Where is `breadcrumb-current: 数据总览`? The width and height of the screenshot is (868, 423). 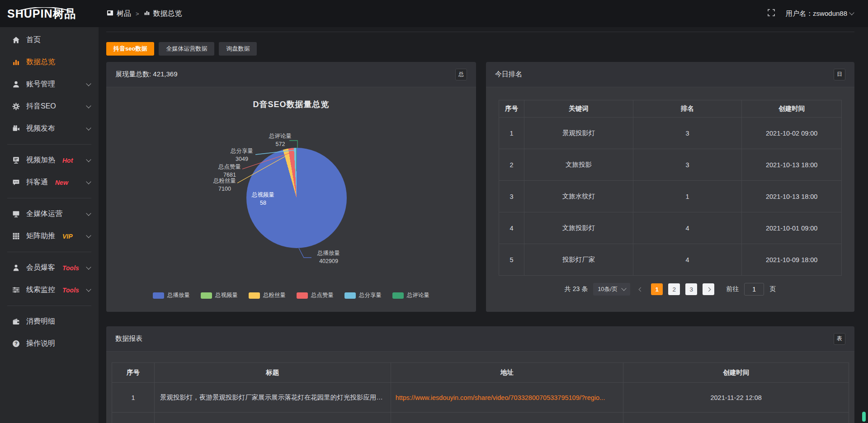 breadcrumb-current: 数据总览 is located at coordinates (163, 14).